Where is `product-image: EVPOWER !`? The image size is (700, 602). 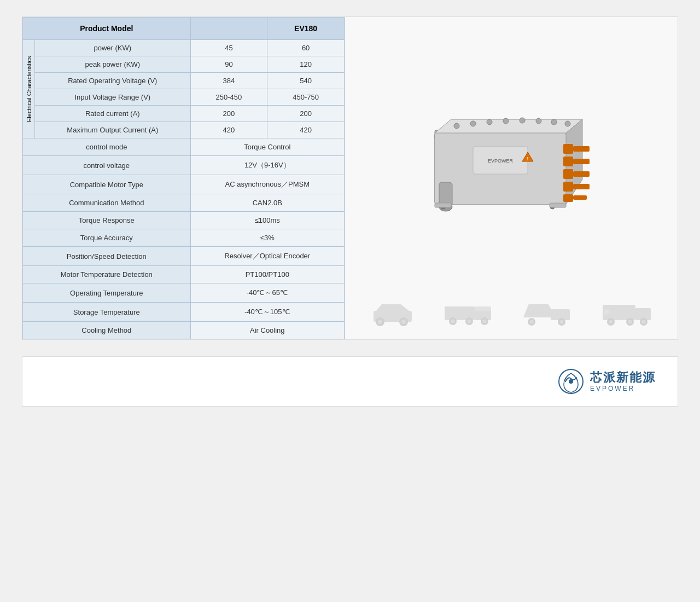
product-image: EVPOWER ! is located at coordinates (511, 163).